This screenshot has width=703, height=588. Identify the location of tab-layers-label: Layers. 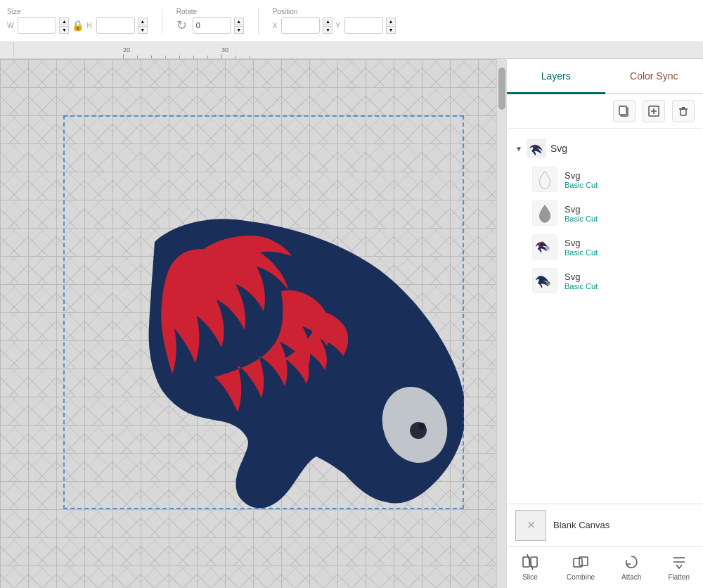
(556, 76).